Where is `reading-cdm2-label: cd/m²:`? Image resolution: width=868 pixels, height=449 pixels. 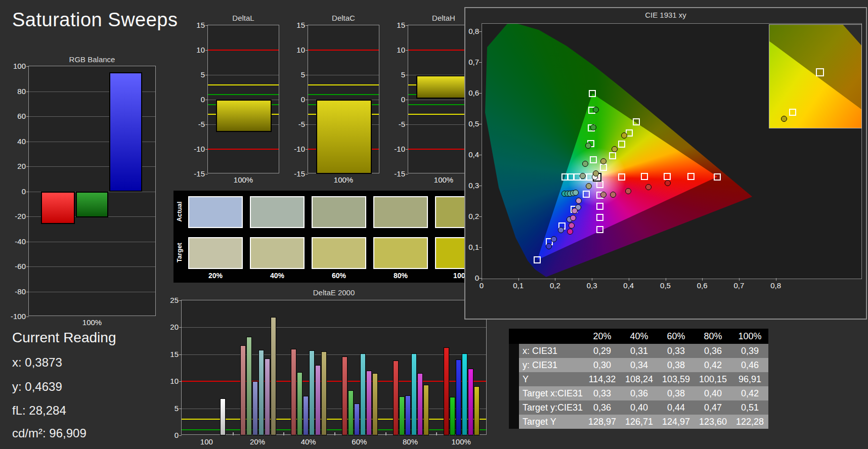 reading-cdm2-label: cd/m²: is located at coordinates (29, 433).